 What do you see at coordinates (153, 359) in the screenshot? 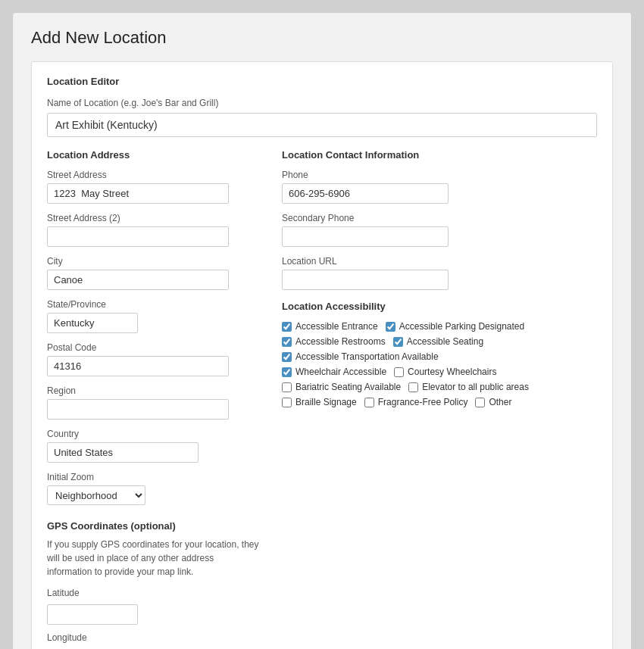
I see `postal-group: Postal Code` at bounding box center [153, 359].